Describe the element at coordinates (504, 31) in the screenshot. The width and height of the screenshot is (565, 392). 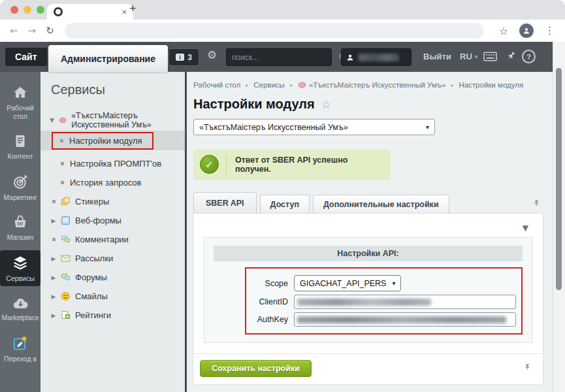
I see `bookmark-star-icon: ☆` at that location.